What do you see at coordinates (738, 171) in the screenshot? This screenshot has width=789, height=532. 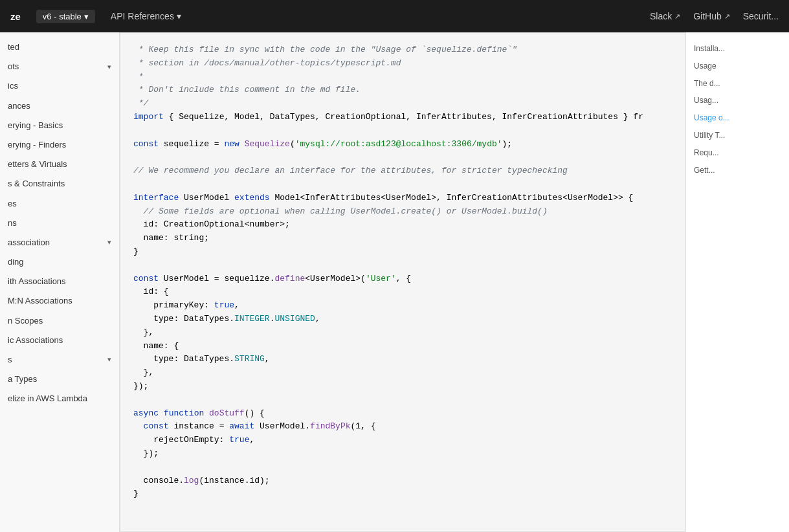 I see `toc-item-gett: Gett...` at bounding box center [738, 171].